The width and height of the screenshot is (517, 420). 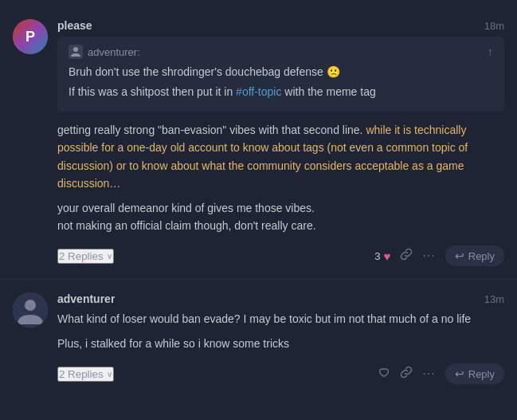 I want to click on heart-icon-adv, so click(x=384, y=374).